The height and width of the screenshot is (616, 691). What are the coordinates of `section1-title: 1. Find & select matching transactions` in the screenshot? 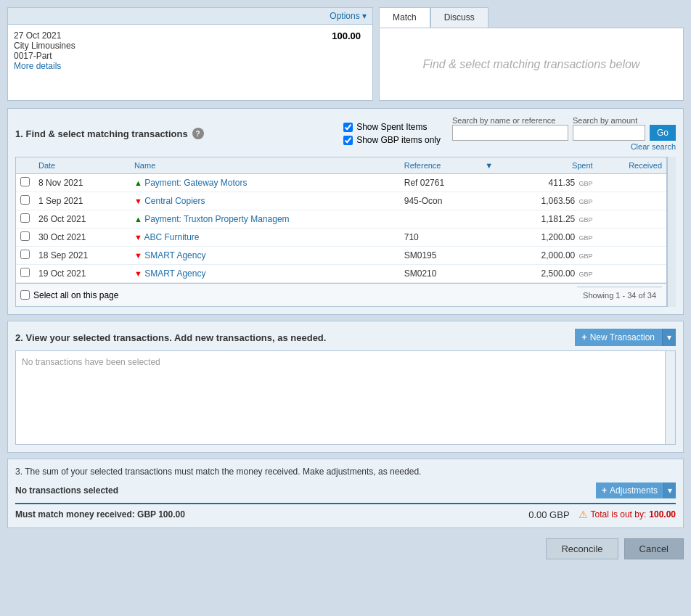 It's located at (102, 134).